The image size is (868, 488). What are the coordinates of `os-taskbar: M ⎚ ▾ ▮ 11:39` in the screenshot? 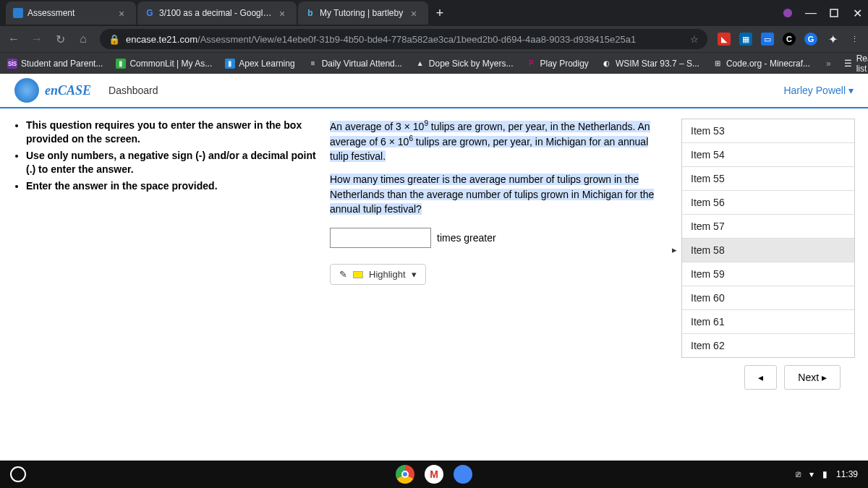 It's located at (434, 474).